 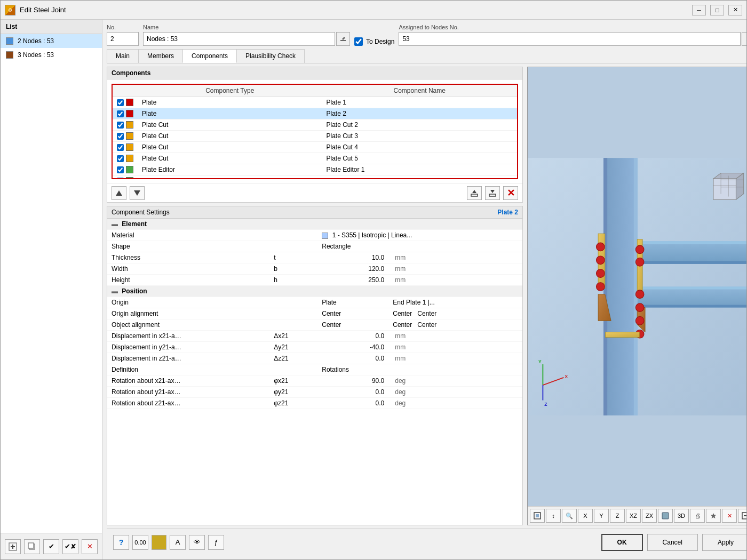 I want to click on label-button: A, so click(x=178, y=542).